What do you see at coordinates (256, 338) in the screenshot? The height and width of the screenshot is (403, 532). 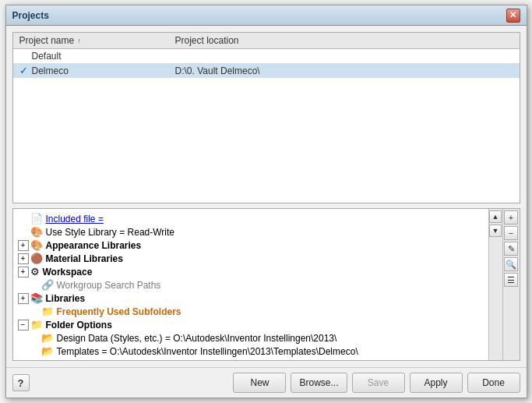 I see `list-item: 📂 Design Data (Styles, etc.) = O:\Autode…` at bounding box center [256, 338].